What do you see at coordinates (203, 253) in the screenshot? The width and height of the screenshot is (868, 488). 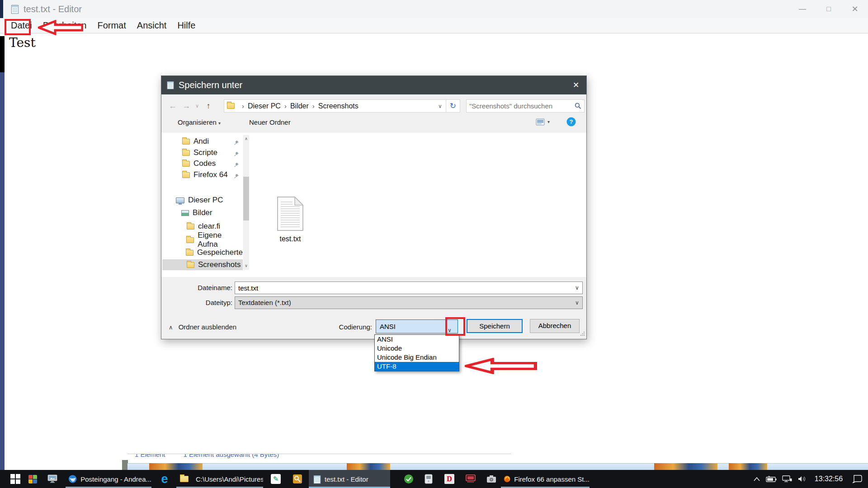 I see `sidebar-item-gespeicherte: Gespeicherte` at bounding box center [203, 253].